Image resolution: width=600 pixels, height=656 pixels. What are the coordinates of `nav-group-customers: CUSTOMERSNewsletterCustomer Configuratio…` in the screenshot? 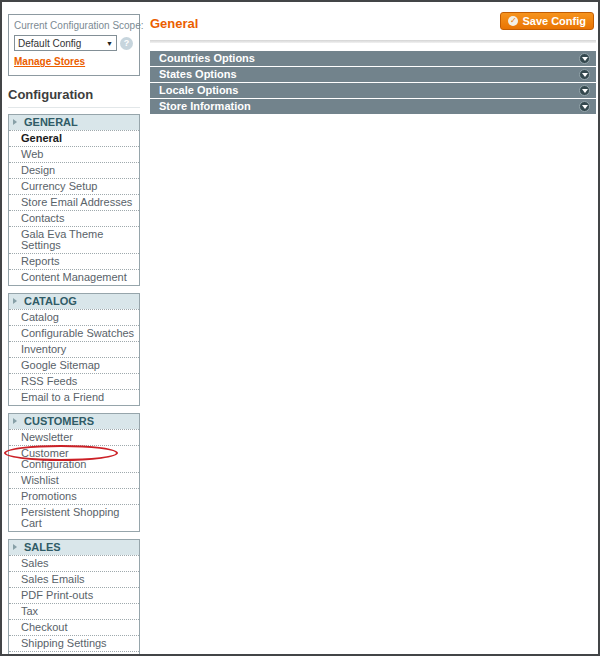 It's located at (74, 472).